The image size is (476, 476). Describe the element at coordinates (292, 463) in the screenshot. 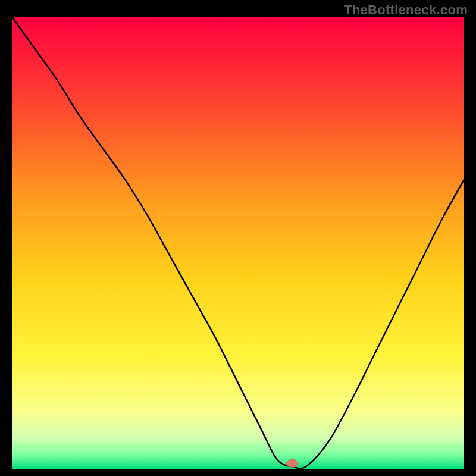

I see `current-config-marker` at that location.